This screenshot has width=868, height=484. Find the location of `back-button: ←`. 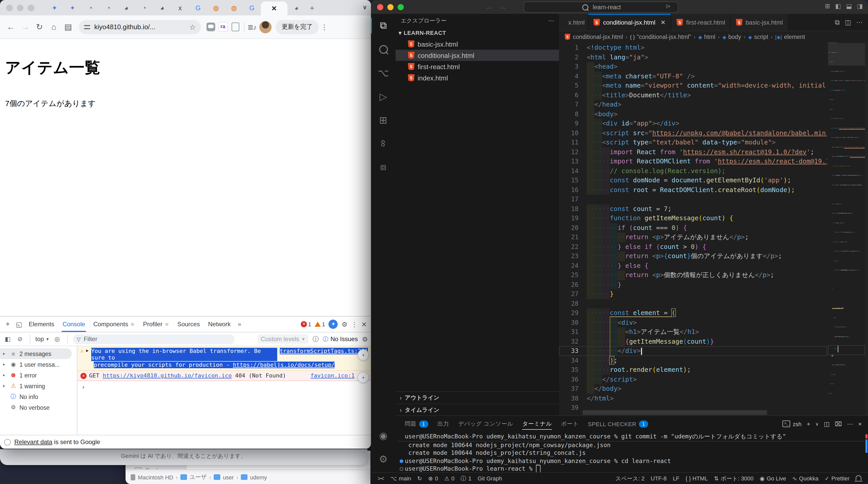

back-button: ← is located at coordinates (11, 27).